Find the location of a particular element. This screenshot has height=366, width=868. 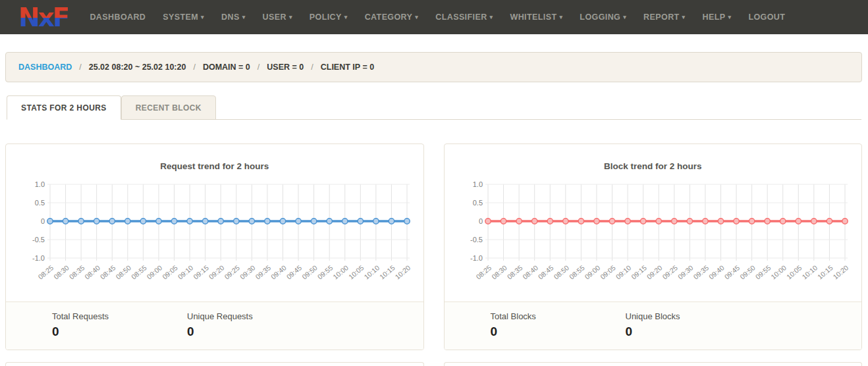

nav-item-dashboard: DASHBOARD is located at coordinates (117, 17).